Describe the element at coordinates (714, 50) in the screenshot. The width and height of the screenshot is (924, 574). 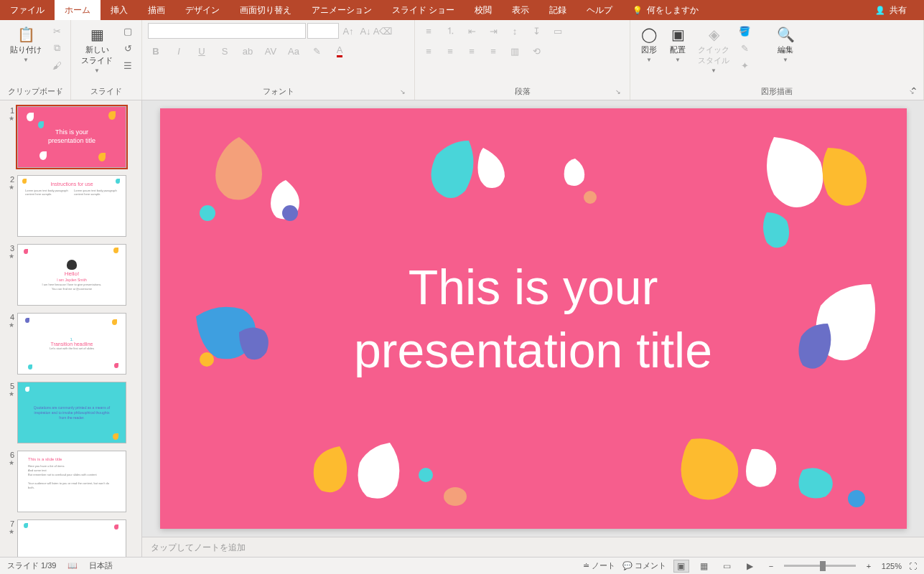
I see `quick-styles-button: ◈ クイック スタイル ▼` at that location.